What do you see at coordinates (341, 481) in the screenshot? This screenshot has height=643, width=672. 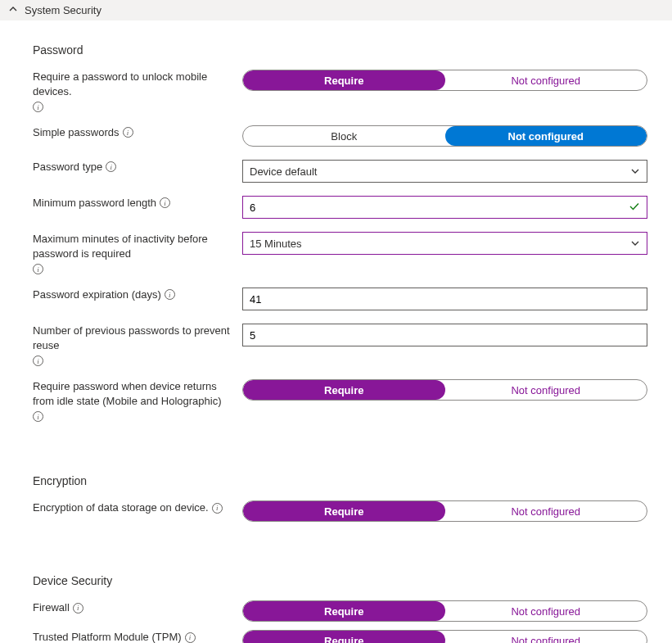 I see `group-encryption-label: Encryption` at bounding box center [341, 481].